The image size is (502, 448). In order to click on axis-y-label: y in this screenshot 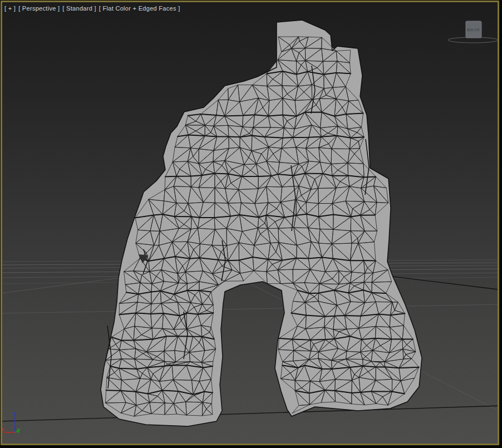, I will do `click(19, 430)`.